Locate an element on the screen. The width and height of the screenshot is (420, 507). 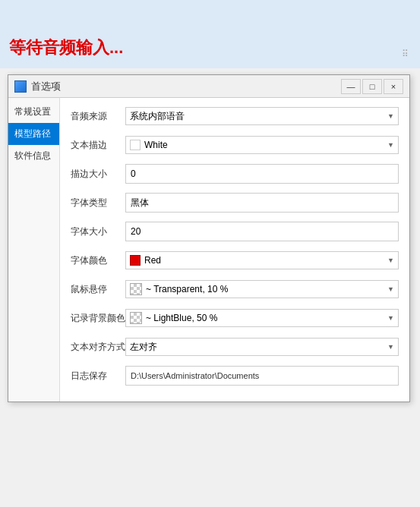
lightblue-swatch-icon is located at coordinates (136, 318).